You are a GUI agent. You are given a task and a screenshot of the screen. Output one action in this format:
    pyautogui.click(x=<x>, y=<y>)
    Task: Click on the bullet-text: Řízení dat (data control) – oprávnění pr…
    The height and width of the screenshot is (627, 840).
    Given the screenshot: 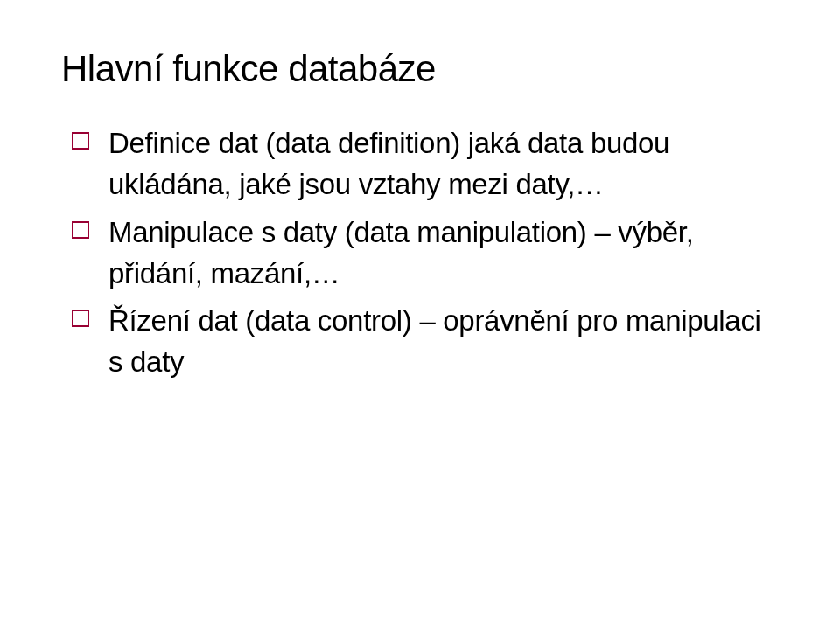 What is the action you would take?
    pyautogui.click(x=444, y=342)
    